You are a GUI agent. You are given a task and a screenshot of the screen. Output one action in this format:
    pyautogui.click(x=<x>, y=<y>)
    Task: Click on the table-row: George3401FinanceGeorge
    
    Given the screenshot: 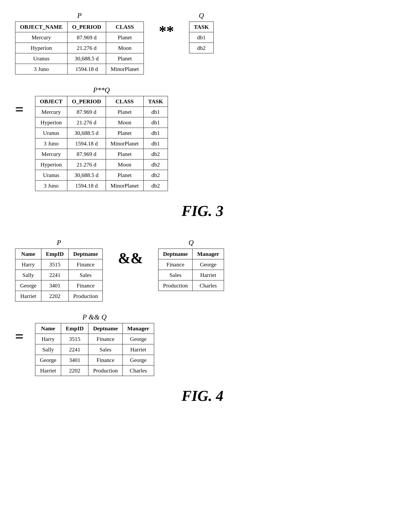 What is the action you would take?
    pyautogui.click(x=94, y=360)
    